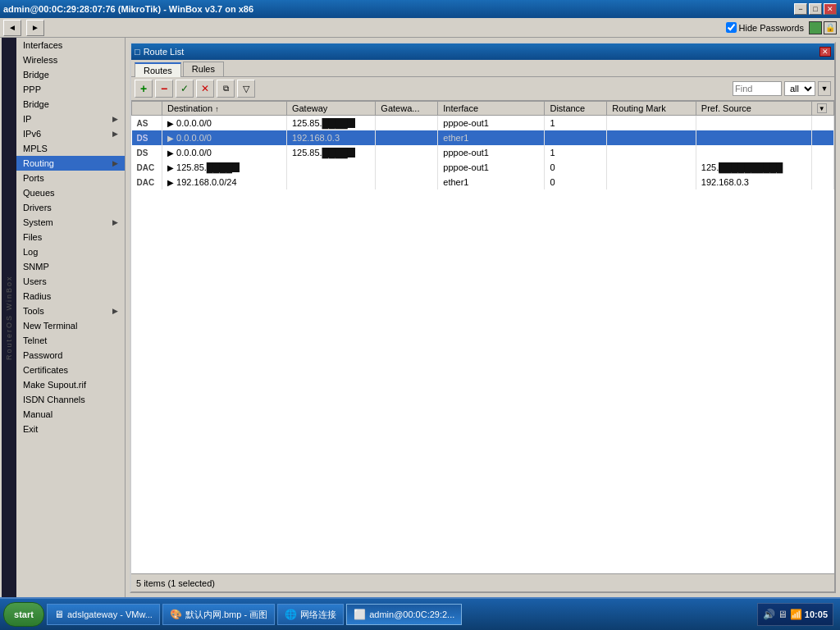 This screenshot has width=840, height=630. What do you see at coordinates (164, 89) in the screenshot?
I see `remove-route-button: −` at bounding box center [164, 89].